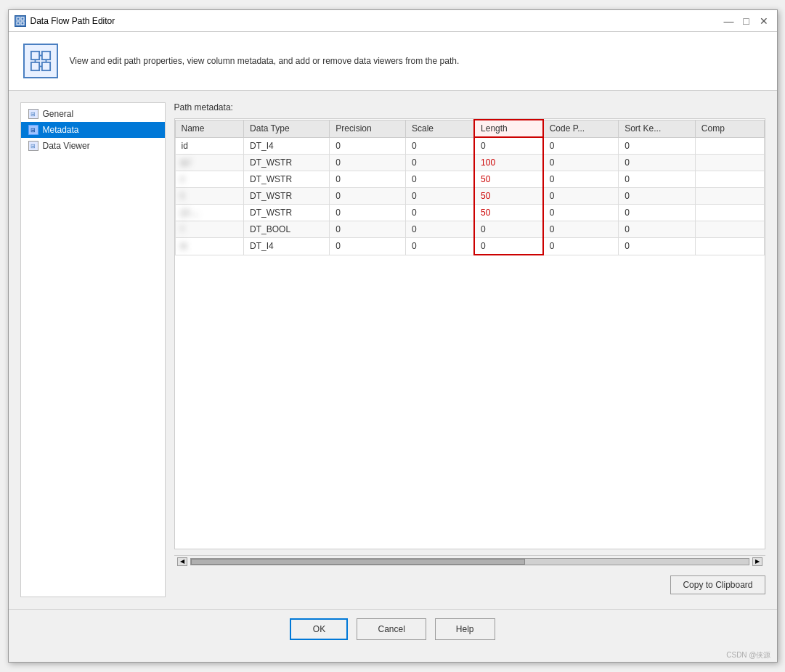 The width and height of the screenshot is (785, 672). Describe the element at coordinates (391, 629) in the screenshot. I see `cancel-button: Cancel` at that location.